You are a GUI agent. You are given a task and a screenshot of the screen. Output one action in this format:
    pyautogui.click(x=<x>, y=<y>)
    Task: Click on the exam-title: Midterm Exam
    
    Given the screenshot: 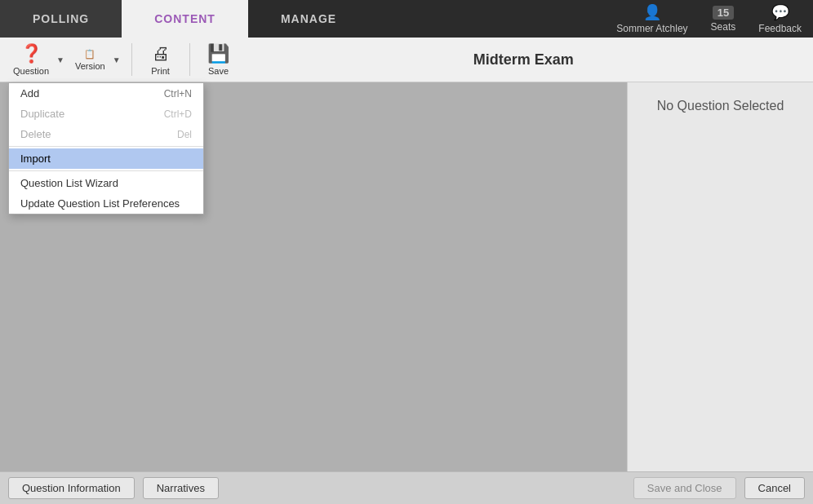 What is the action you would take?
    pyautogui.click(x=524, y=60)
    